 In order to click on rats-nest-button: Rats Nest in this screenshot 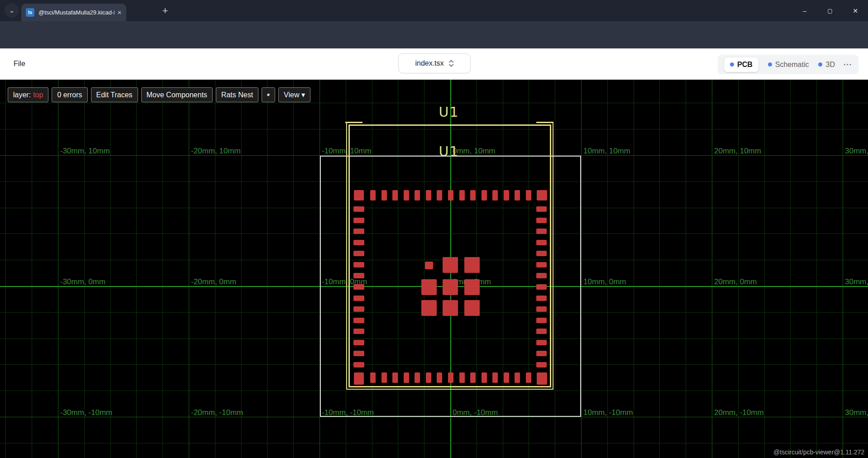, I will do `click(237, 95)`.